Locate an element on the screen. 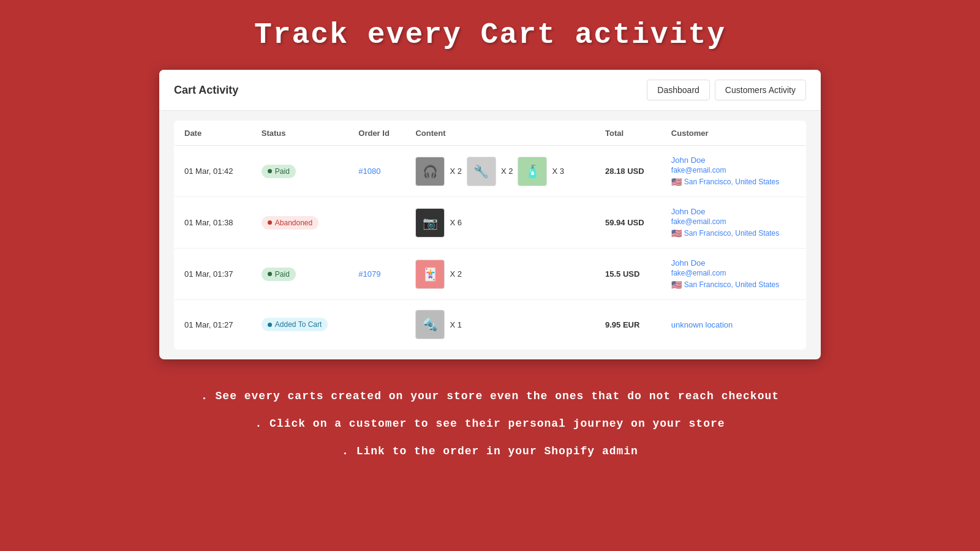  content-products: 🔩X 1 is located at coordinates (500, 324).